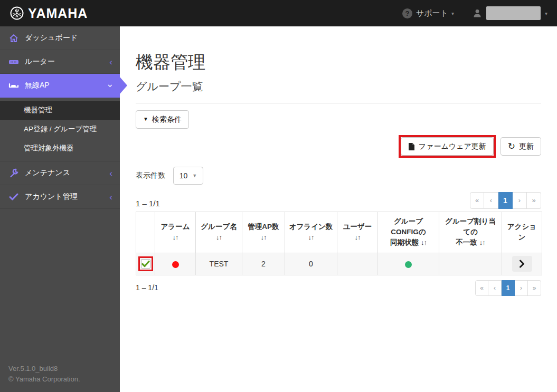 The height and width of the screenshot is (392, 557). Describe the element at coordinates (51, 38) in the screenshot. I see `sidebar-item-label: ダッシュボード` at that location.